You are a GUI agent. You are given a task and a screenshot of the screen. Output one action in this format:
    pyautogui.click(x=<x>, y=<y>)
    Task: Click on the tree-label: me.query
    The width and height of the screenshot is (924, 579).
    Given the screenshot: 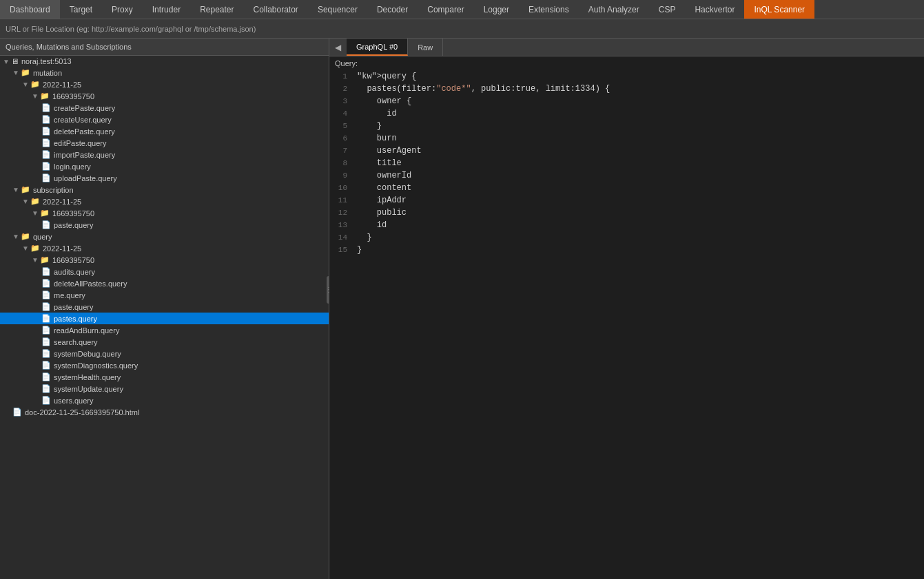 What is the action you would take?
    pyautogui.click(x=70, y=295)
    